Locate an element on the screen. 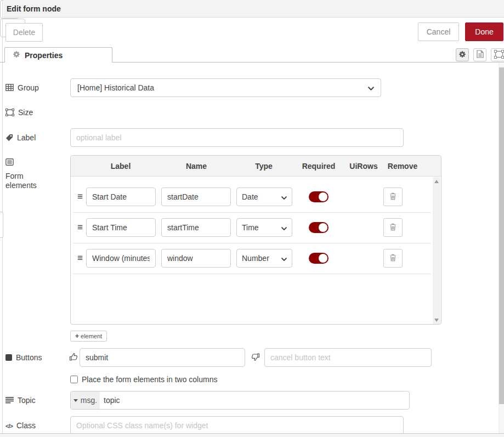 The height and width of the screenshot is (437, 504). col-header-type: Type is located at coordinates (264, 166).